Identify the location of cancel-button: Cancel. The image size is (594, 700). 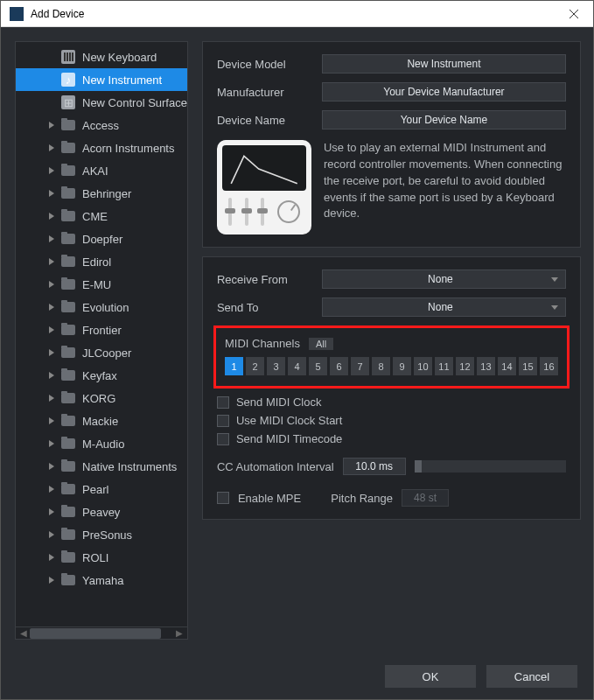
(532, 676).